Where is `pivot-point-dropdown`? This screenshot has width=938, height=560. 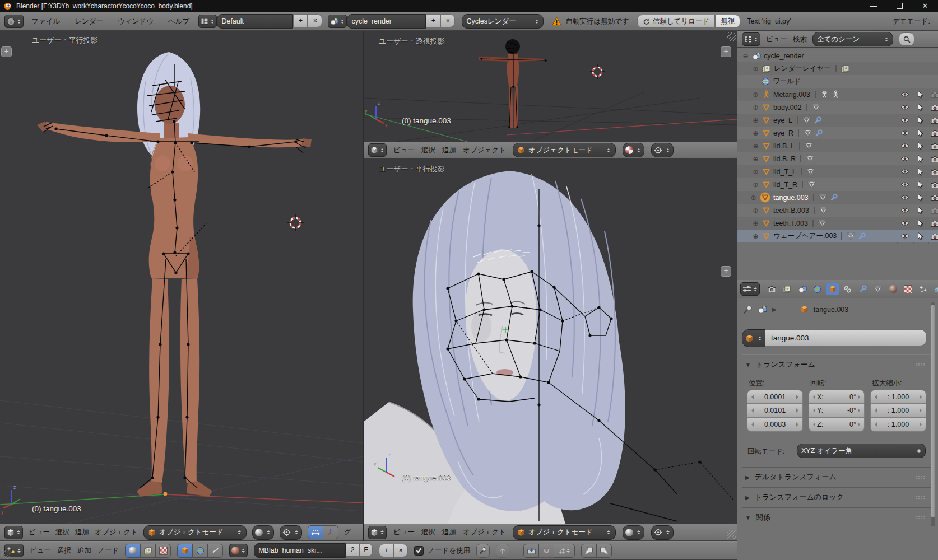 pivot-point-dropdown is located at coordinates (662, 533).